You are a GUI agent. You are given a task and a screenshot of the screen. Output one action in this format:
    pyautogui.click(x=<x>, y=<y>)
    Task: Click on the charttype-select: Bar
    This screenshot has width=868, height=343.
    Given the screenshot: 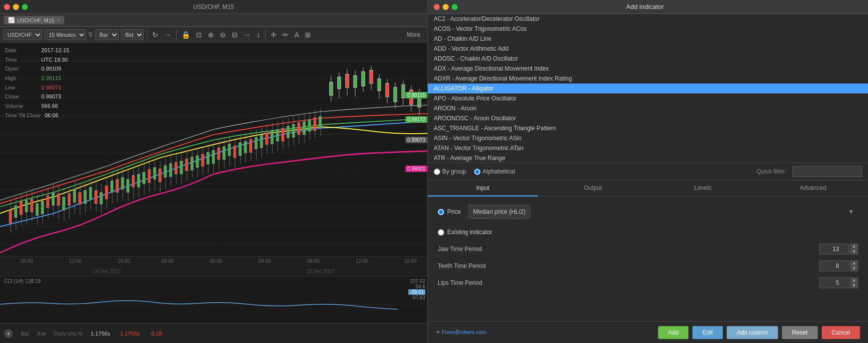 What is the action you would take?
    pyautogui.click(x=107, y=35)
    